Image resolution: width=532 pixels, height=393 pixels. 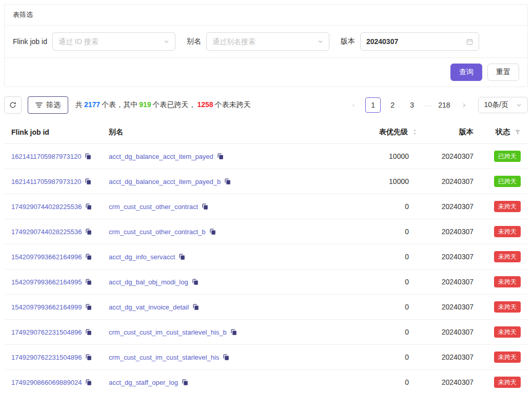 What do you see at coordinates (153, 207) in the screenshot?
I see `alias-link: crm_cust_cust_other_contract` at bounding box center [153, 207].